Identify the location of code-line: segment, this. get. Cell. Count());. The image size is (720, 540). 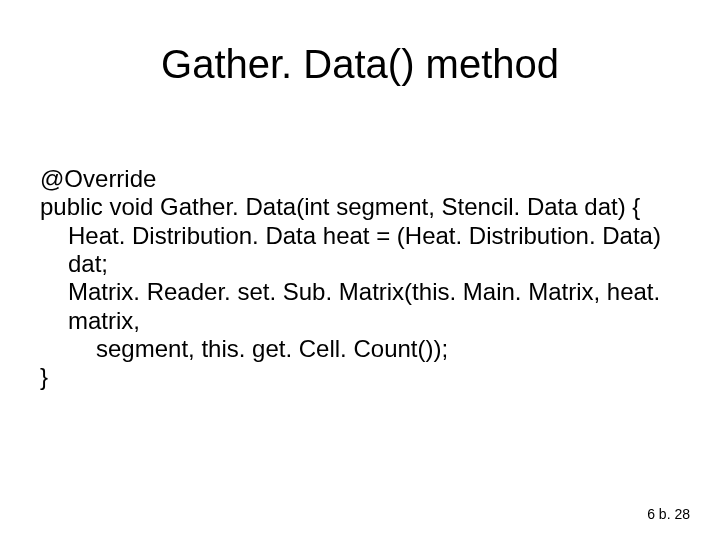
(360, 349).